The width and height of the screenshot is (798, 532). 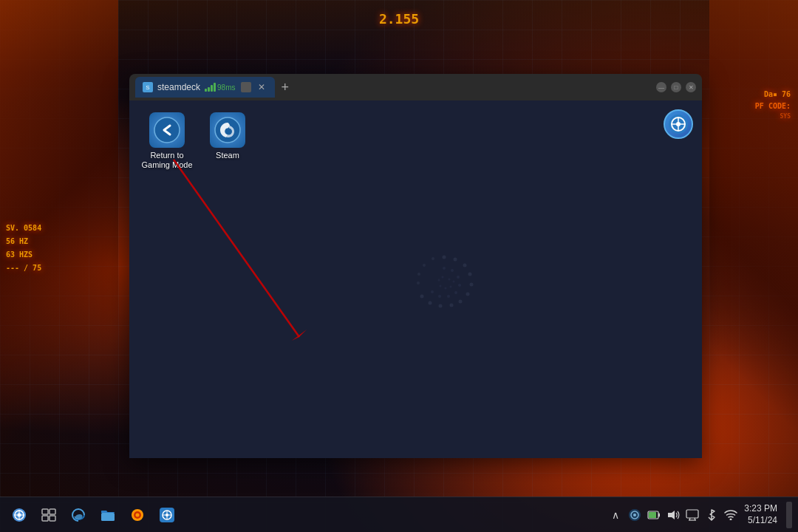 I want to click on hud-right-line3: SYS, so click(x=773, y=117).